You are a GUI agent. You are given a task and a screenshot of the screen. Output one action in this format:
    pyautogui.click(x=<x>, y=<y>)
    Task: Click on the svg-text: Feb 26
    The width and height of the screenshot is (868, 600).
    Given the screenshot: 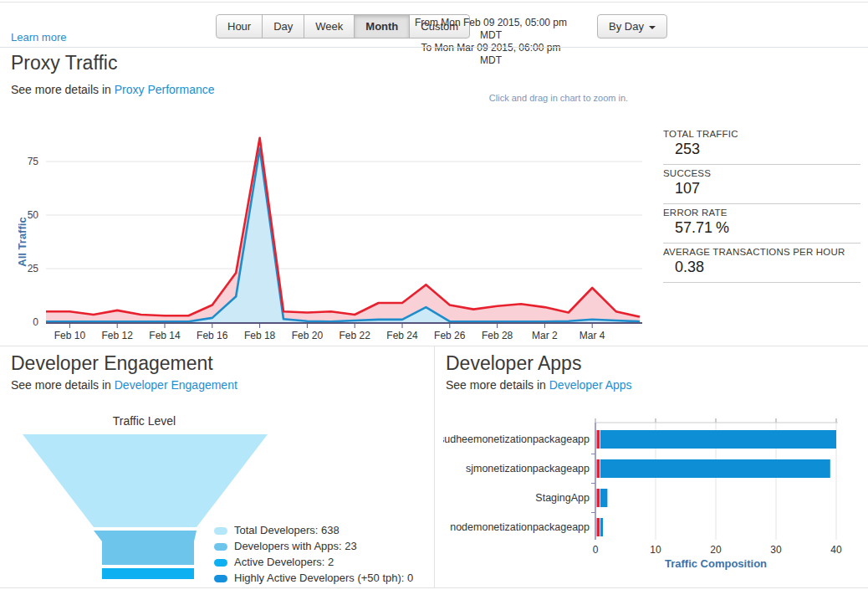 What is the action you would take?
    pyautogui.click(x=450, y=336)
    